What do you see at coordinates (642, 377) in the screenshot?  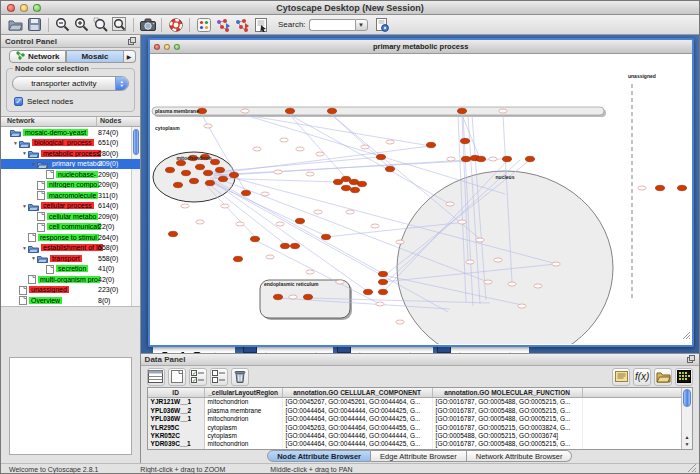 I see `formula-fx-icon: f(x)` at bounding box center [642, 377].